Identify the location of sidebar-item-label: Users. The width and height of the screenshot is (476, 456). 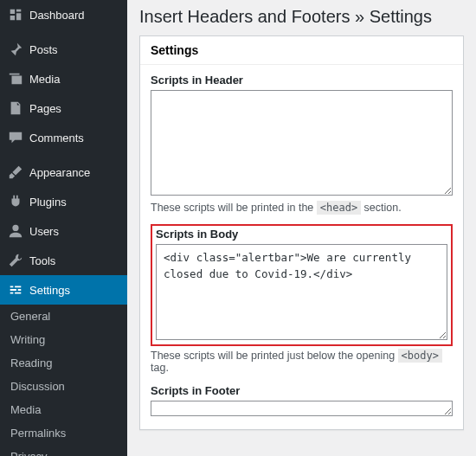
(44, 232).